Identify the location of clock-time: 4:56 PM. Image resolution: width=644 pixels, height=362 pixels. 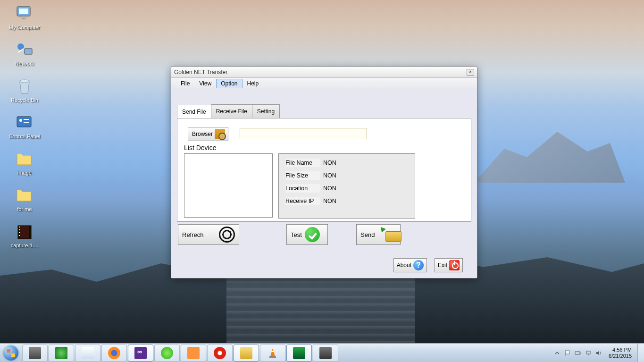
(620, 350).